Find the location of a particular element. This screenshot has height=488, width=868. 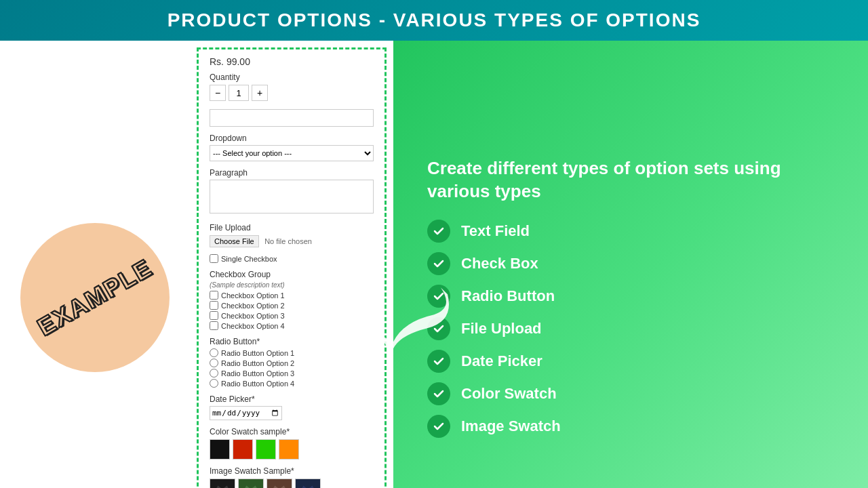

single-checkbox-item: Single Checkbox is located at coordinates (292, 259).